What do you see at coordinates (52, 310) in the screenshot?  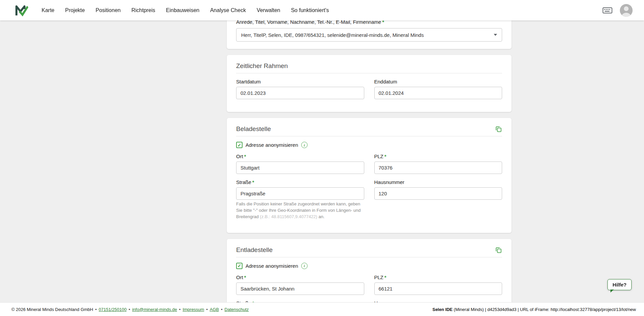 I see `footer-copyright: © 2026 Mineral Minds Deutschland GmbH` at bounding box center [52, 310].